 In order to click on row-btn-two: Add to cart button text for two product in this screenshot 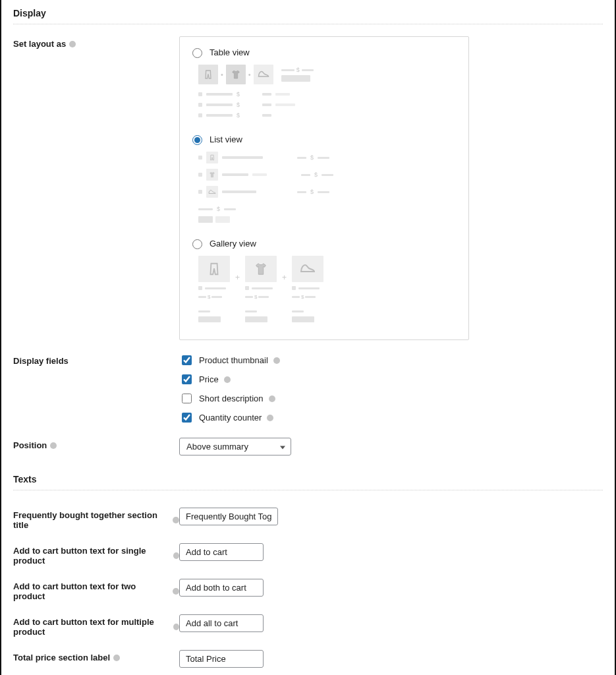, I will do `click(308, 590)`.